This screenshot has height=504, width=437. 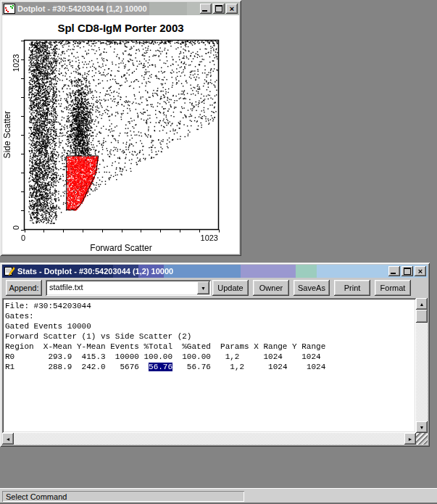 What do you see at coordinates (422, 304) in the screenshot?
I see `scroll-up-button: ▲` at bounding box center [422, 304].